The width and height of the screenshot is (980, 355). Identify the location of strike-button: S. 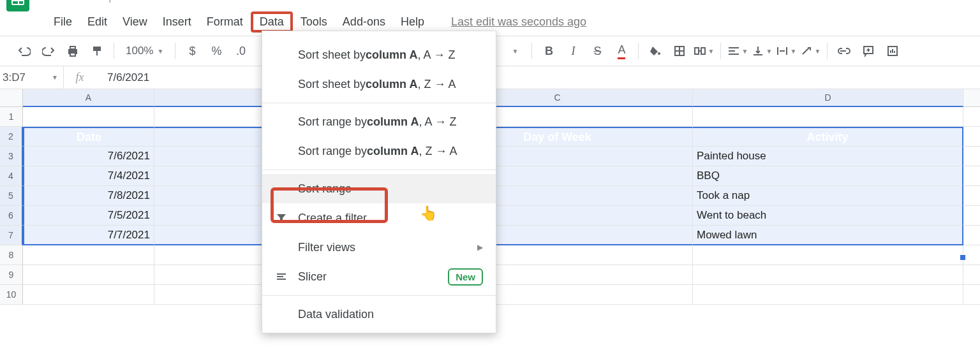
(597, 51).